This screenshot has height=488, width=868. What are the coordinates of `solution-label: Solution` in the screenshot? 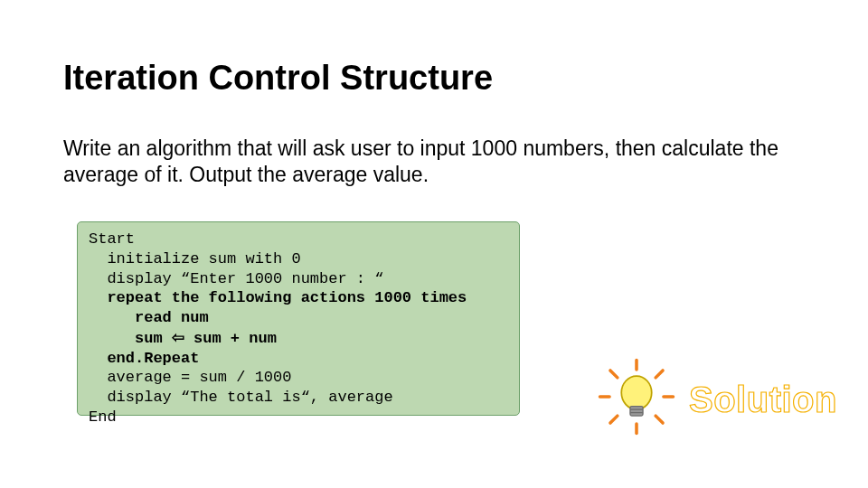 It's located at (763, 399).